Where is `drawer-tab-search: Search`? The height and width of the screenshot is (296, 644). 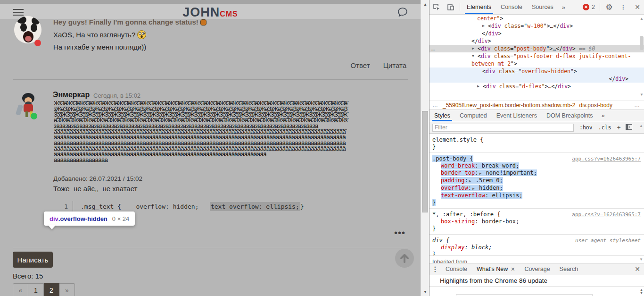
drawer-tab-search: Search is located at coordinates (569, 269).